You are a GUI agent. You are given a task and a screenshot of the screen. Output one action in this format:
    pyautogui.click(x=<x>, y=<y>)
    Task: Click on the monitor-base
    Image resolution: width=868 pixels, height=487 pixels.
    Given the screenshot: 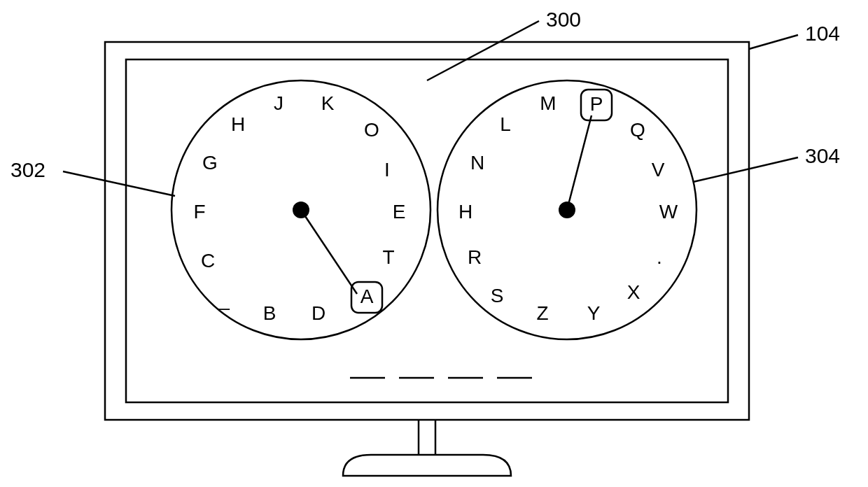 What is the action you would take?
    pyautogui.click(x=427, y=465)
    